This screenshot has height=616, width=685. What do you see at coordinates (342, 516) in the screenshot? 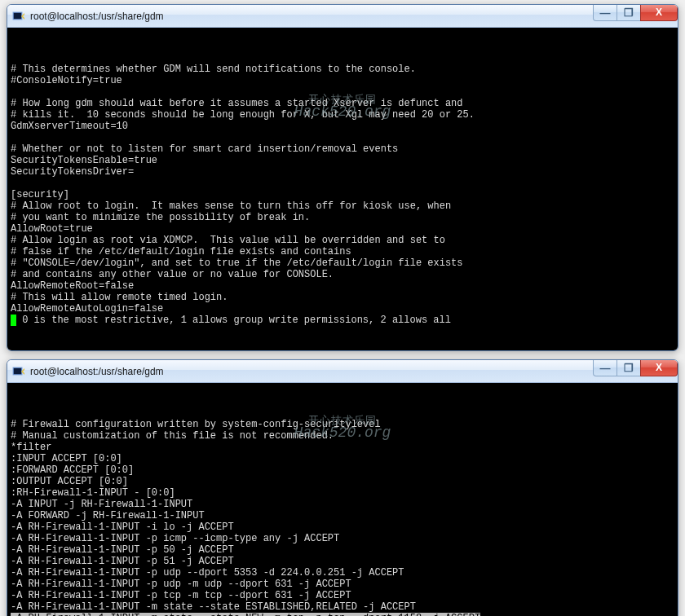
I see `terminal-line: -A FORWARD -j RH-Firewall-1-INPUT` at bounding box center [342, 516].